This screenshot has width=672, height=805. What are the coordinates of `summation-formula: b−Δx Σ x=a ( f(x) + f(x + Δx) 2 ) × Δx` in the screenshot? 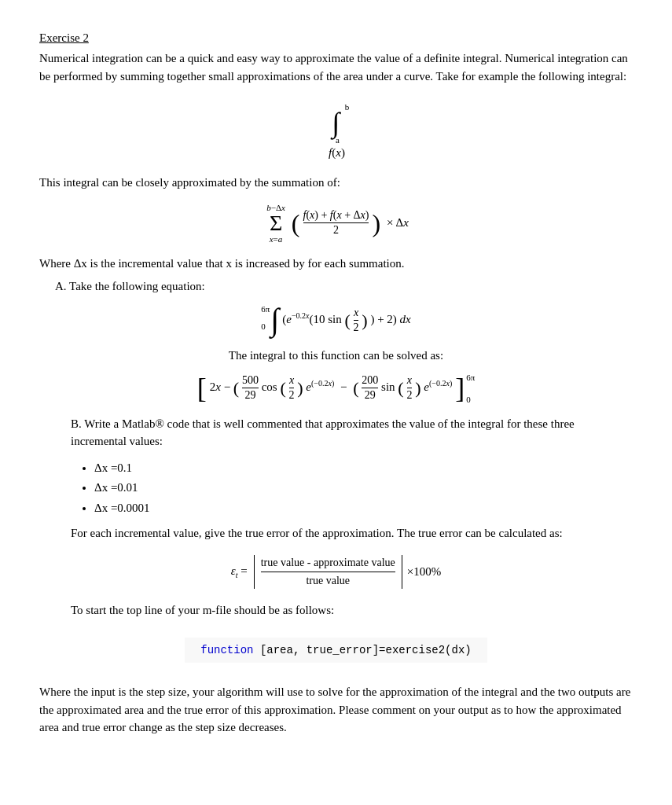 It's located at (336, 223).